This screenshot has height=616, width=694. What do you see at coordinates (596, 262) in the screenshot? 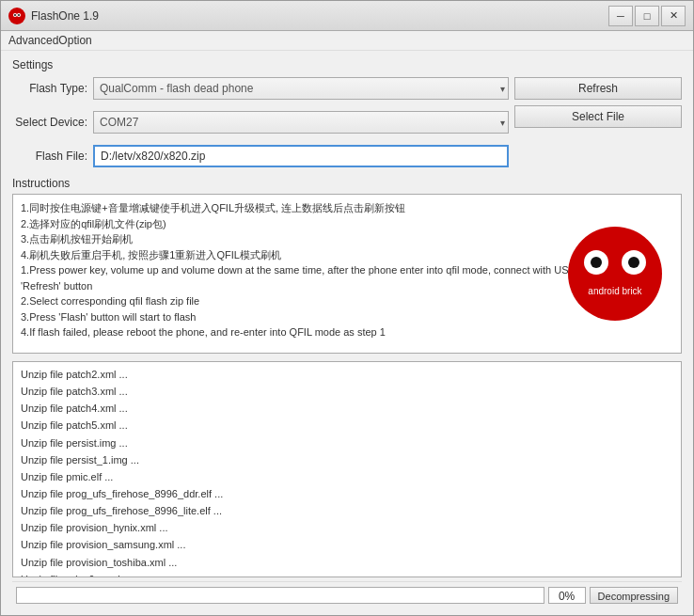
I see `logo-left-eye` at bounding box center [596, 262].